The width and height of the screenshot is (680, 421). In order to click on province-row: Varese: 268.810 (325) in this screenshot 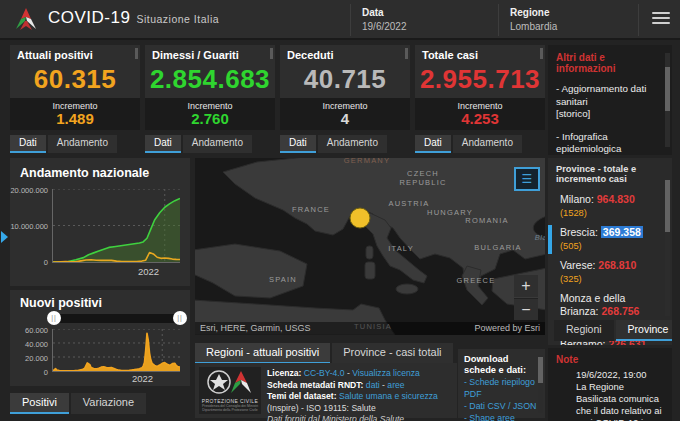, I will do `click(610, 272)`.